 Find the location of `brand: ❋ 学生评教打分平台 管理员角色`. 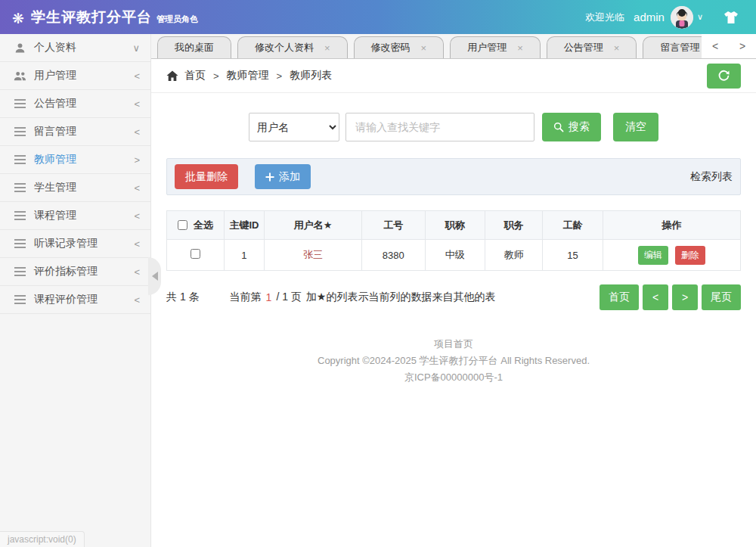

brand: ❋ 学生评教打分平台 管理员角色 is located at coordinates (105, 17).